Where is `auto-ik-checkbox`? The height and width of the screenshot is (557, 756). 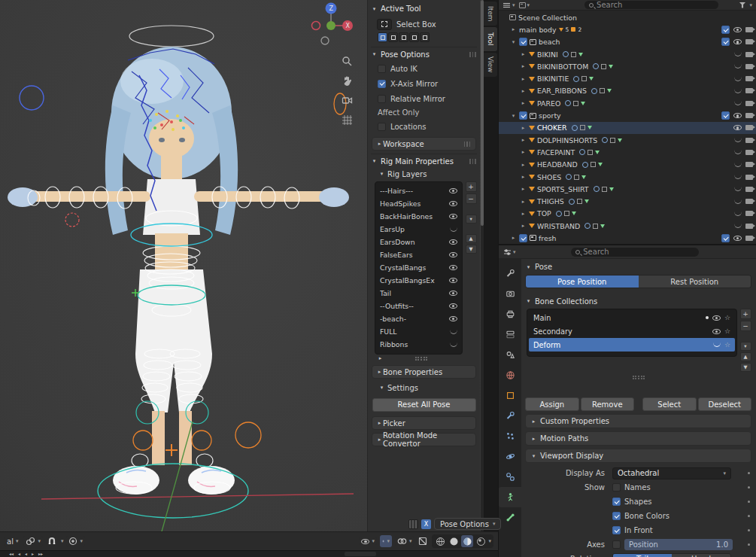 auto-ik-checkbox is located at coordinates (382, 69).